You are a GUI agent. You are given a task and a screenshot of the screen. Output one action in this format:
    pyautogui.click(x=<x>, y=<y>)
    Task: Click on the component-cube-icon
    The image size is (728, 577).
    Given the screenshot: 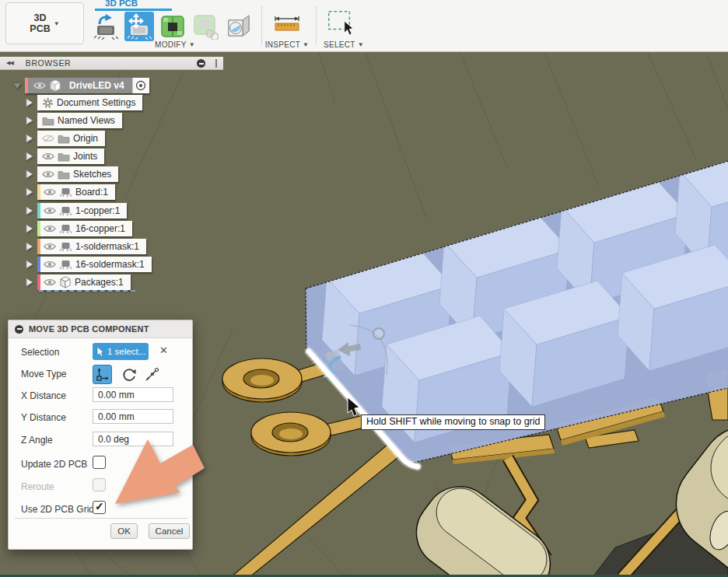 What is the action you would take?
    pyautogui.click(x=65, y=282)
    